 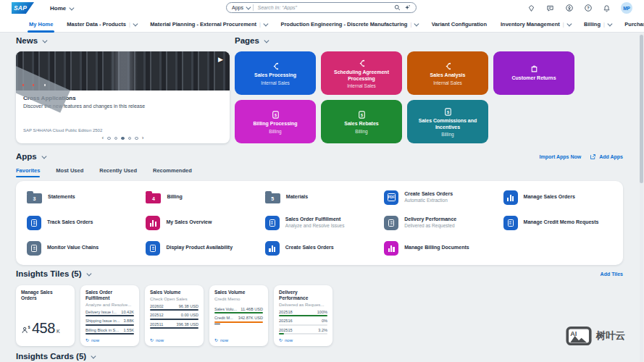 What do you see at coordinates (143, 138) in the screenshot?
I see `carousel-next-icon: ›` at bounding box center [143, 138].